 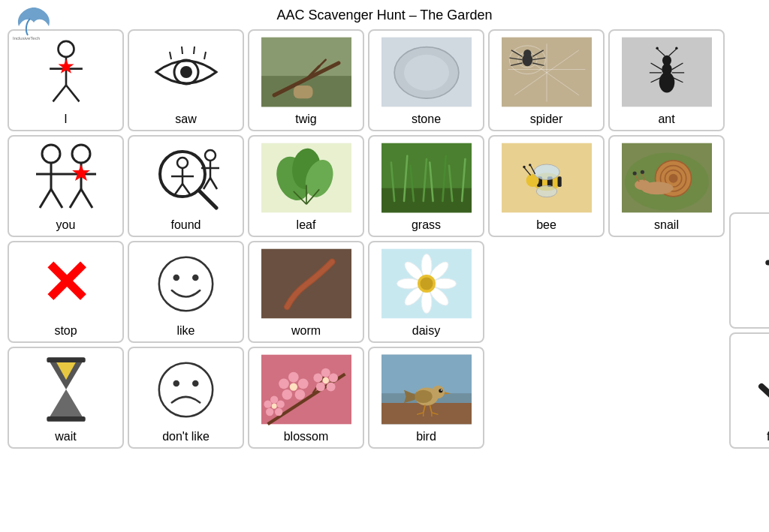 What do you see at coordinates (427, 186) in the screenshot?
I see `cell-grass: grass` at bounding box center [427, 186].